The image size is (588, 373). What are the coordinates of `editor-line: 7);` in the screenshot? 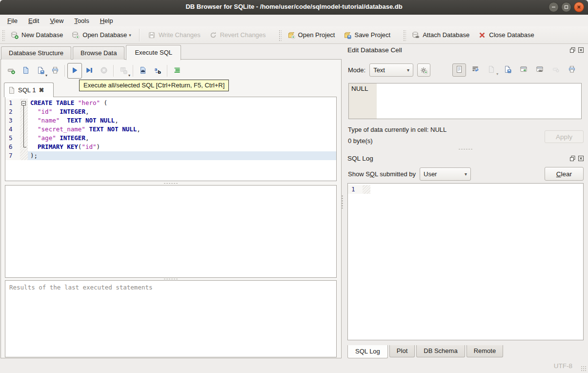 It's located at (171, 156).